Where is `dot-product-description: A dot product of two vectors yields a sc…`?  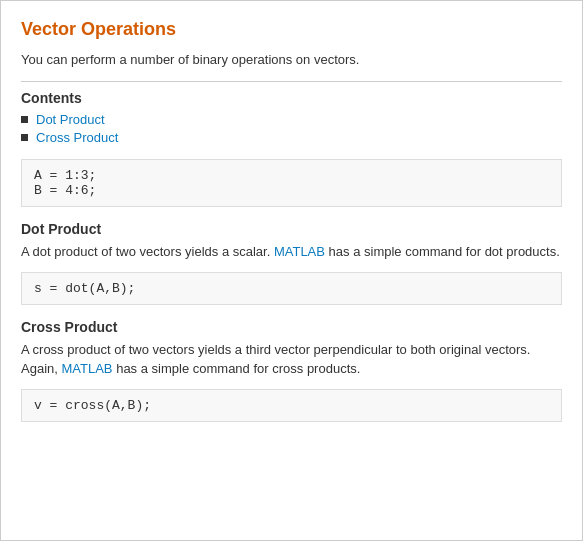 dot-product-description: A dot product of two vectors yields a sc… is located at coordinates (292, 252).